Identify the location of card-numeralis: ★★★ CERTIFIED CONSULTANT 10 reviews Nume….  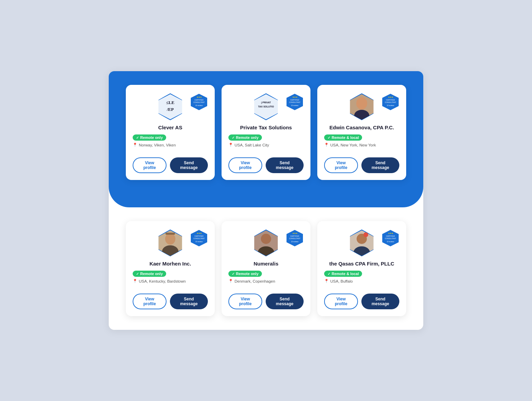
(266, 269).